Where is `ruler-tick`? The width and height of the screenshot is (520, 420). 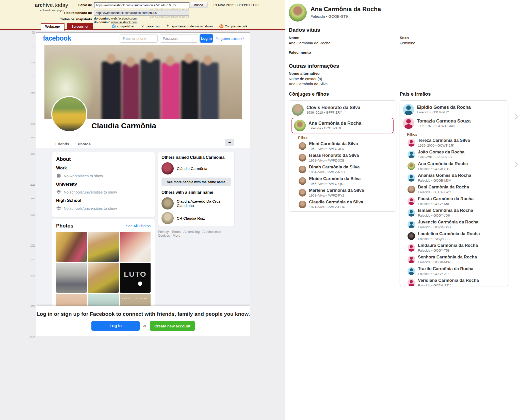
ruler-tick is located at coordinates (33, 107).